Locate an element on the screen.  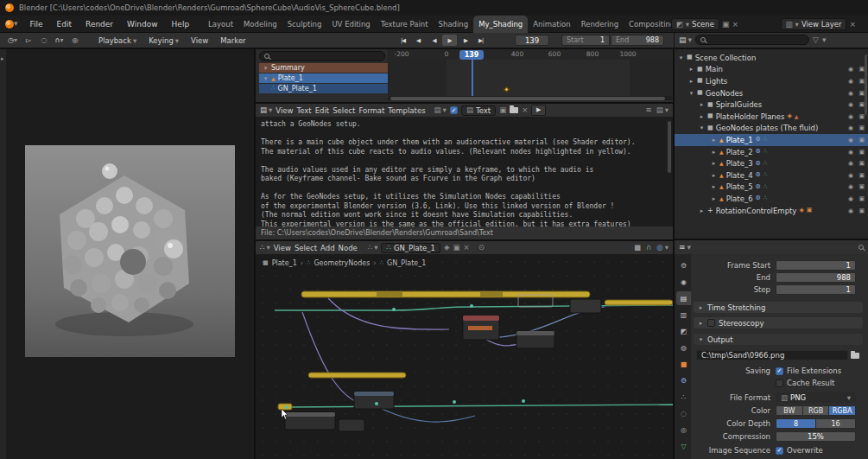
overwrite-checkbox is located at coordinates (779, 451).